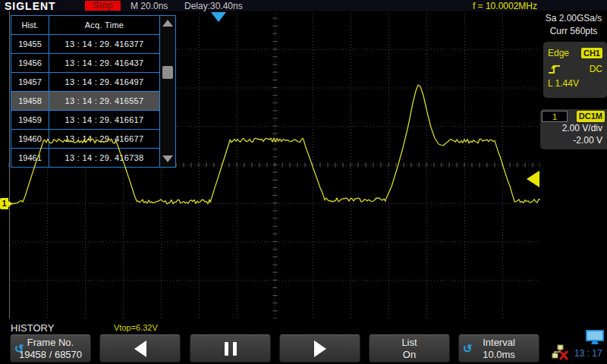 The image size is (607, 364). Describe the element at coordinates (30, 25) in the screenshot. I see `column-header-hist: Hist.` at that location.